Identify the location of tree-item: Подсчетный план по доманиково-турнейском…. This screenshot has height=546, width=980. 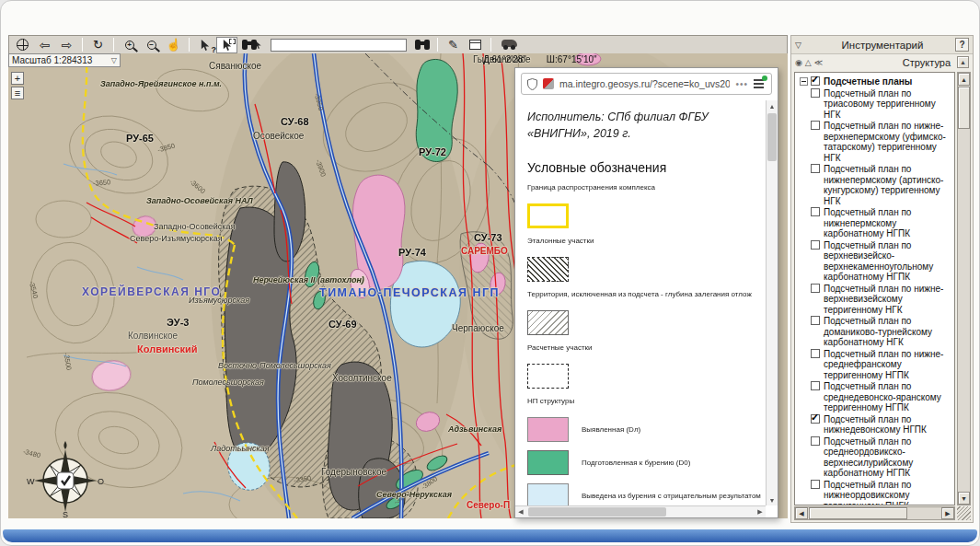
(876, 331).